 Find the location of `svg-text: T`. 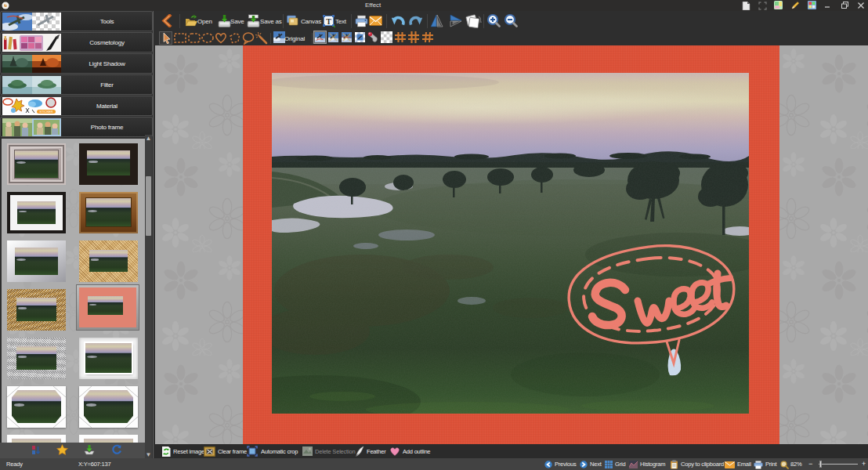

svg-text: T is located at coordinates (329, 22).